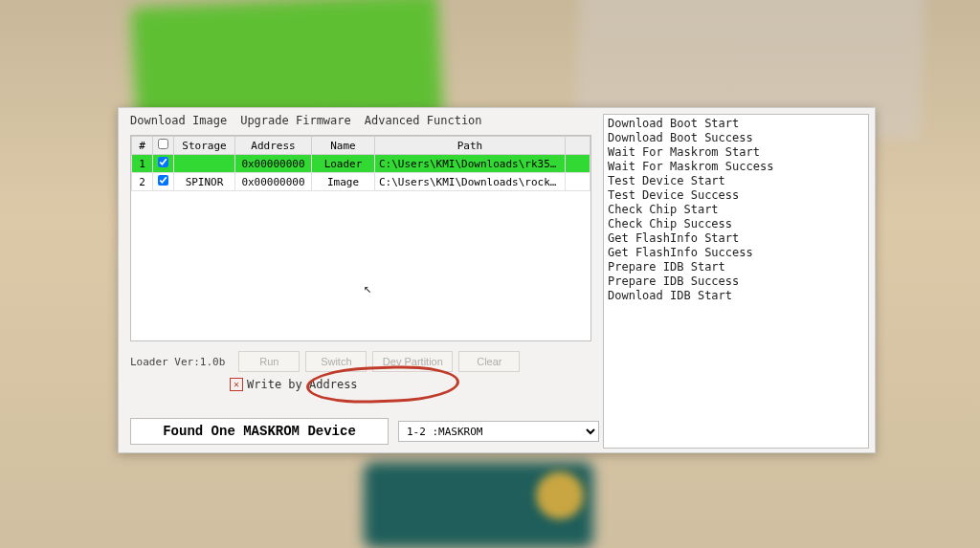  What do you see at coordinates (236, 384) in the screenshot?
I see `write-by-address-checkbox: ✕` at bounding box center [236, 384].